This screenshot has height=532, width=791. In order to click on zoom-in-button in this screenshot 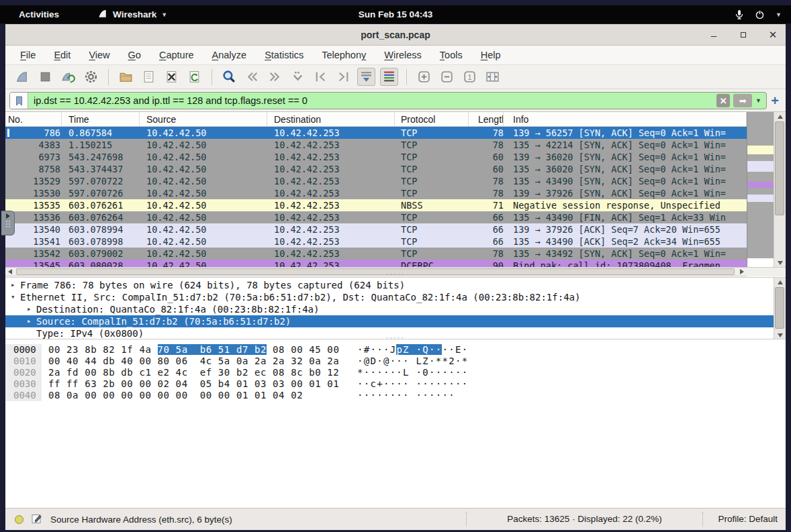, I will do `click(424, 76)`.